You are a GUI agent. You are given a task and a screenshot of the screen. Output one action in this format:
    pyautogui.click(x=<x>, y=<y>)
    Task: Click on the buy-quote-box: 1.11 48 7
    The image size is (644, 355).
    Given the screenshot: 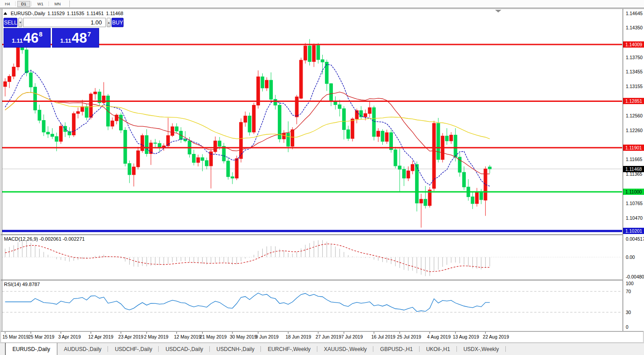 What is the action you would take?
    pyautogui.click(x=76, y=38)
    